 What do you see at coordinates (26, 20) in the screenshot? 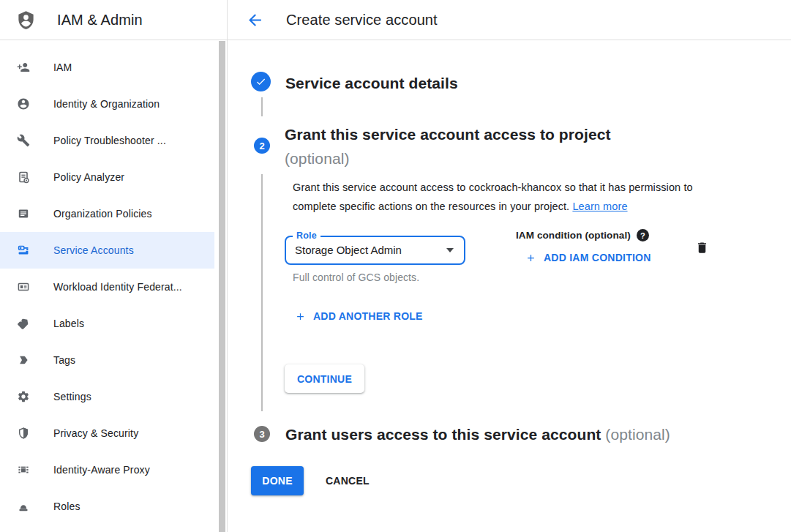
I see `iam-admin-shield-icon` at bounding box center [26, 20].